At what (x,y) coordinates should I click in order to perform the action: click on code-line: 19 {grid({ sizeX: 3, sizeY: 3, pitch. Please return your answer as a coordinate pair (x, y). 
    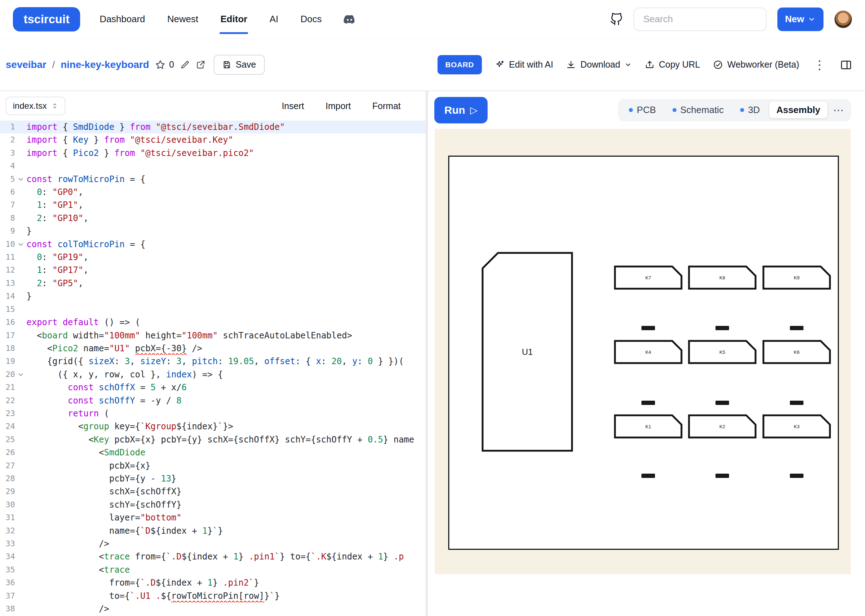
    Looking at the image, I should click on (213, 361).